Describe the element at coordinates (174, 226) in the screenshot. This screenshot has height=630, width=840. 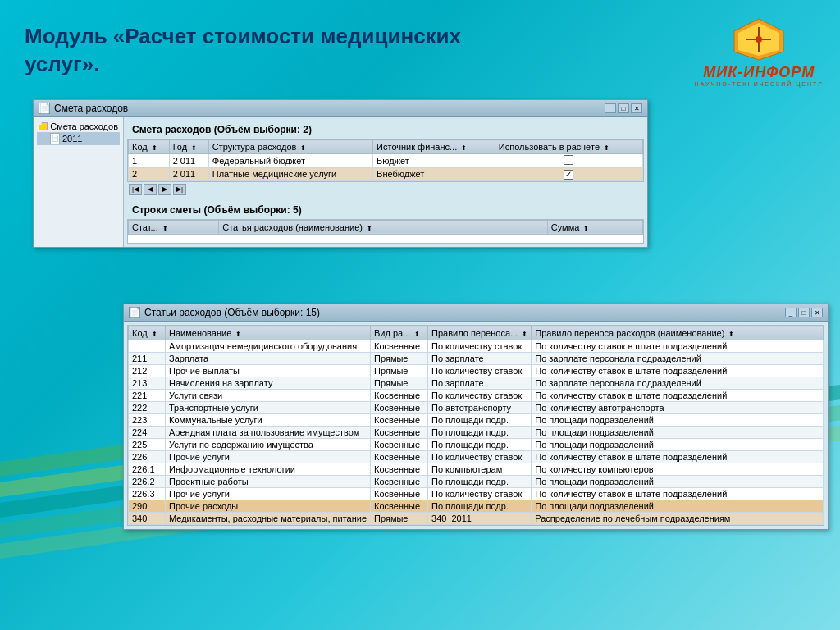
I see `stroki-col1: Стат... ⬆` at that location.